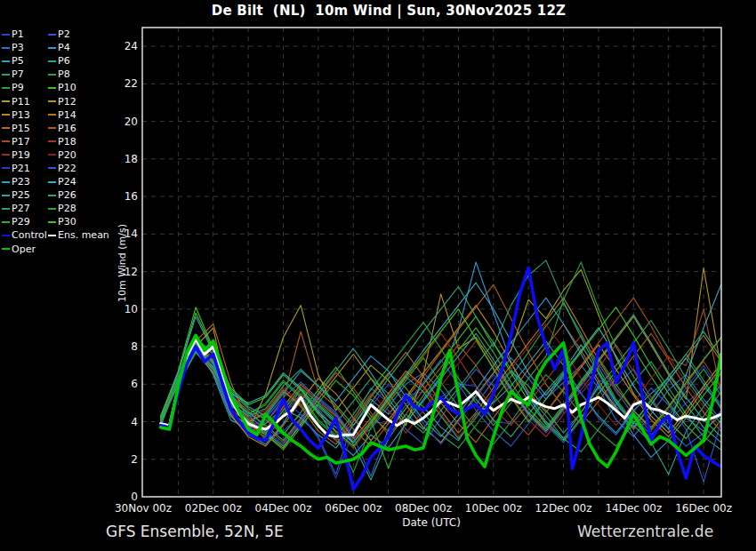 Image resolution: width=756 pixels, height=551 pixels. I want to click on legend-item-p7: P7, so click(25, 75).